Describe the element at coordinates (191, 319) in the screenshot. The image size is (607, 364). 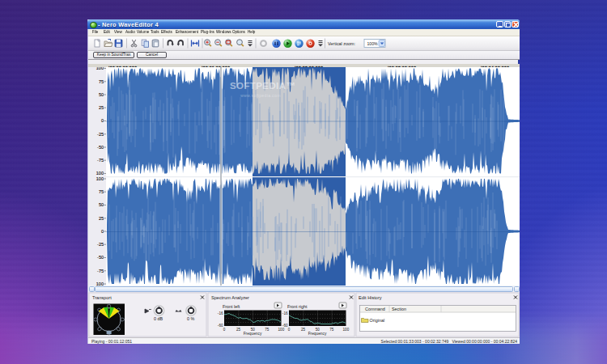
I see `svg-text: 0 %` at that location.